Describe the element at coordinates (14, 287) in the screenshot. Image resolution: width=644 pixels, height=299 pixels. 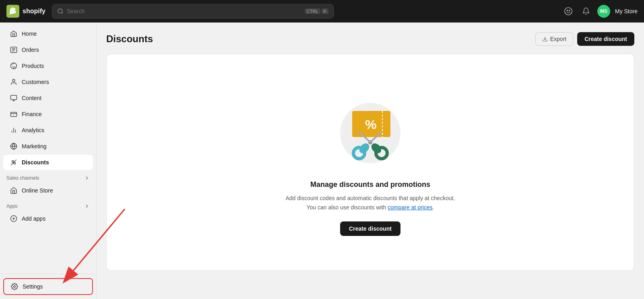
I see `gear-icon` at that location.